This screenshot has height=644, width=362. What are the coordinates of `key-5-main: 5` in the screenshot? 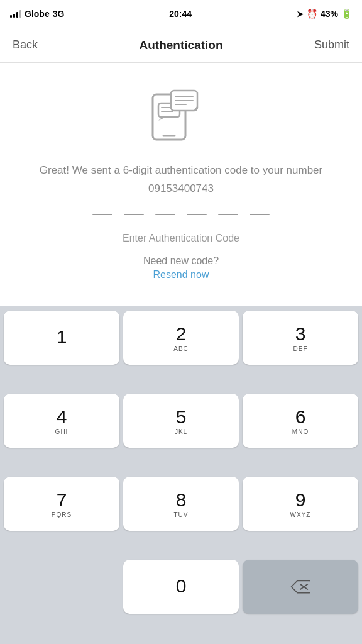 It's located at (181, 416).